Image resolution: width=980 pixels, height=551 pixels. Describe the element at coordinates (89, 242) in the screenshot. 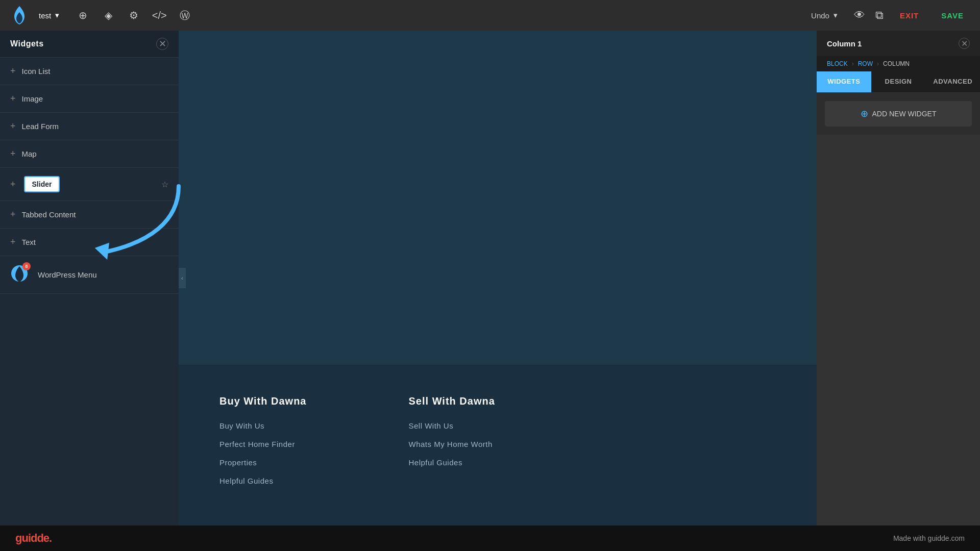

I see `widget-item-text: + Text` at that location.